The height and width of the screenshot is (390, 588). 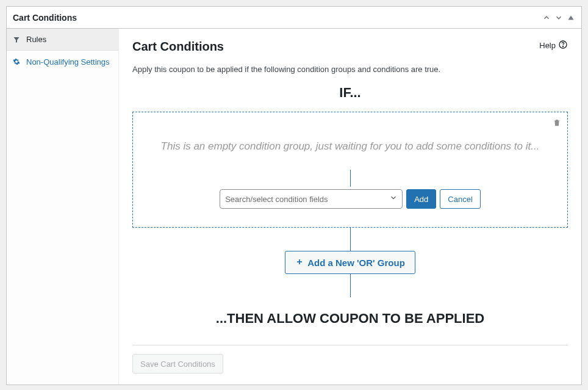 What do you see at coordinates (45, 18) in the screenshot?
I see `panel-title: Cart Conditions` at bounding box center [45, 18].